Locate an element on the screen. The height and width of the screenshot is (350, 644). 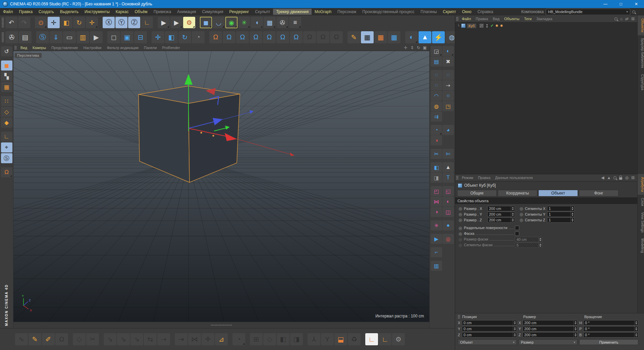
menu-item-12: Трекер движения is located at coordinates (292, 12).